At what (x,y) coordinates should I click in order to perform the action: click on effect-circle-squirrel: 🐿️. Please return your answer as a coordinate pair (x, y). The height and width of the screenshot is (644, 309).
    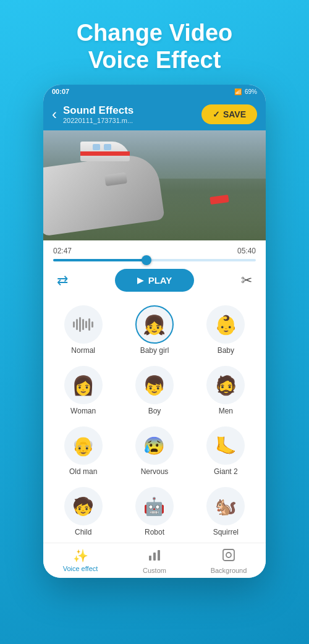
    Looking at the image, I should click on (226, 506).